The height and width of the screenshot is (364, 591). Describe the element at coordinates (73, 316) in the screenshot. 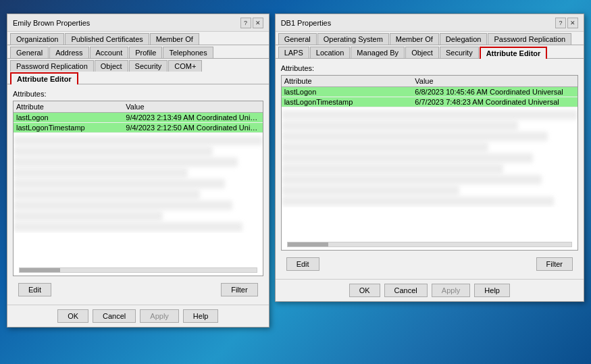

I see `emily-ok-btn: OK` at that location.